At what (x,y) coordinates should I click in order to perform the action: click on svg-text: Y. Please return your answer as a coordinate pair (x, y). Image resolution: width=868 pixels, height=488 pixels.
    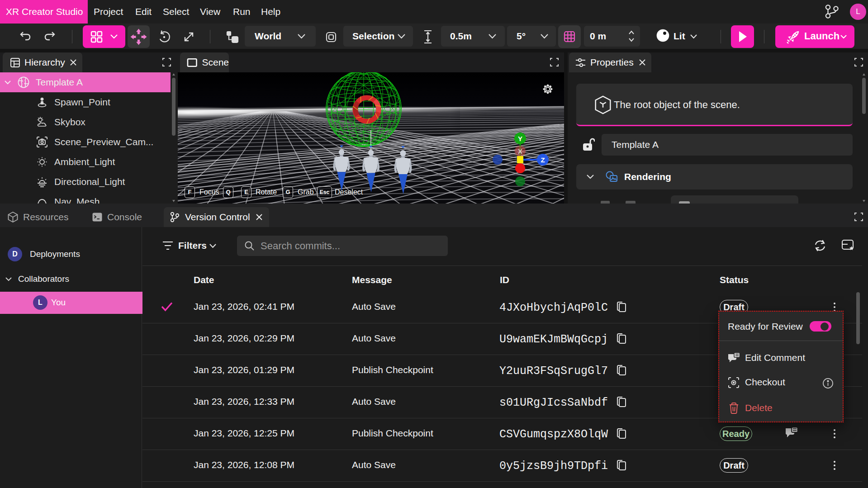
    Looking at the image, I should click on (520, 138).